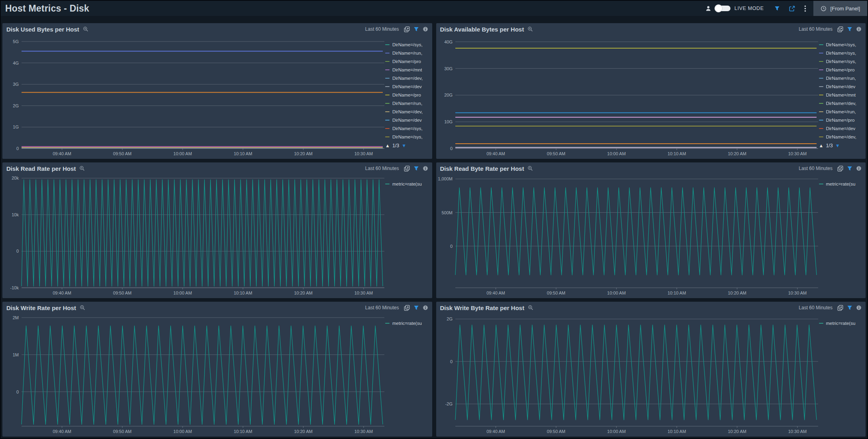 This screenshot has height=439, width=868. What do you see at coordinates (829, 146) in the screenshot?
I see `page-indicator: 1/3` at bounding box center [829, 146].